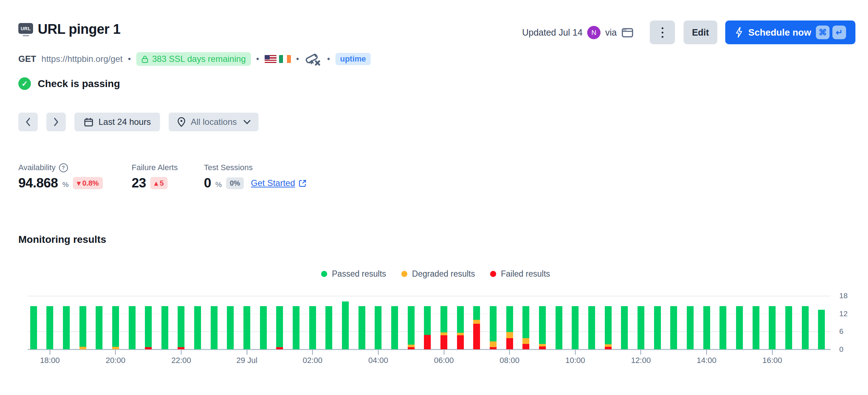  What do you see at coordinates (378, 360) in the screenshot?
I see `x-axis-label: 04:00` at bounding box center [378, 360].